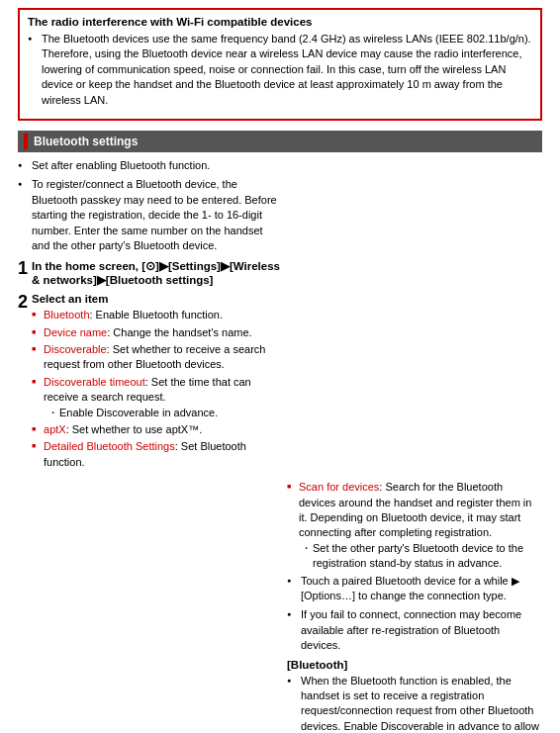  I want to click on item-discoverable-label: Discoverable, so click(75, 349).